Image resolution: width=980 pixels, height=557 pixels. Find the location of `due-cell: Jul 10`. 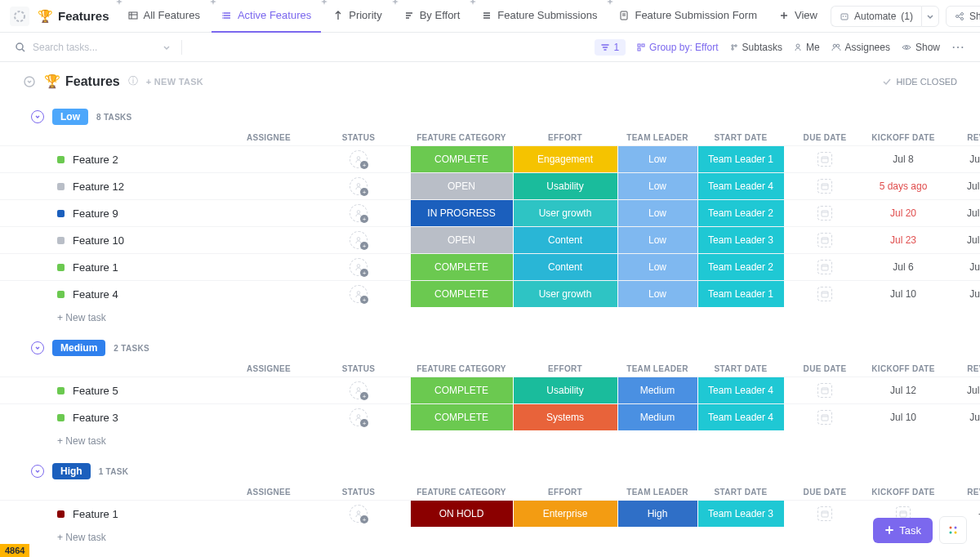

due-cell: Jul 10 is located at coordinates (903, 294).